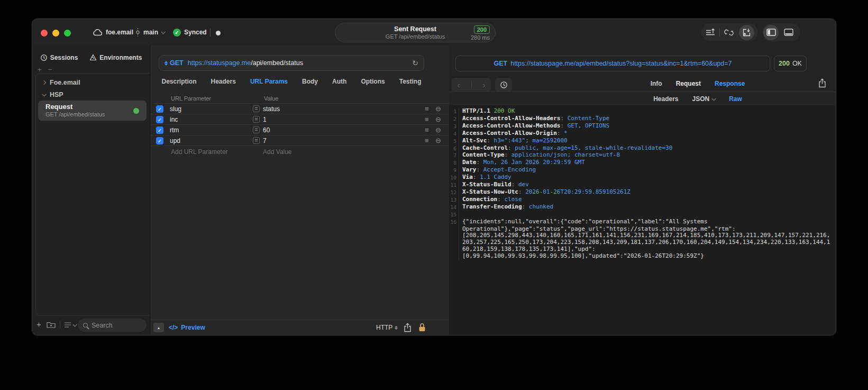 This screenshot has height=390, width=868. Describe the element at coordinates (44, 70) in the screenshot. I see `session-add-remove: + −` at that location.